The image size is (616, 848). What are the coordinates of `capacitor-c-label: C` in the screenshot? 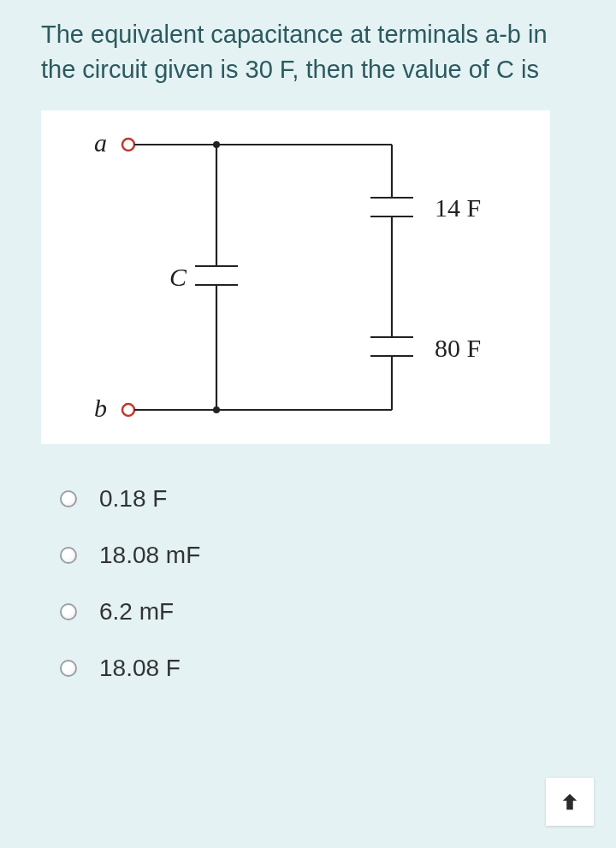 It's located at (178, 277).